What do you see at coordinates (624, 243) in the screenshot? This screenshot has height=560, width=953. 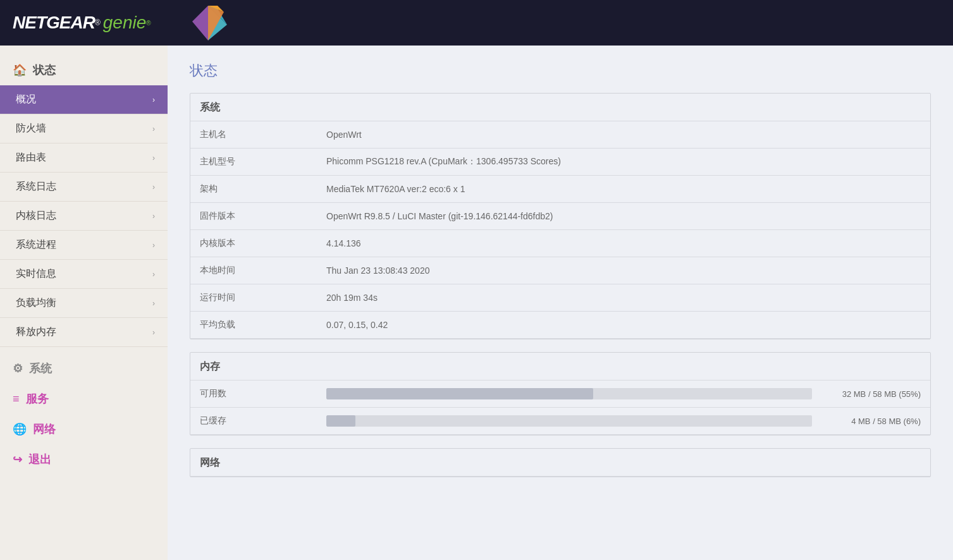 I see `value-kernel: 4.14.136` at bounding box center [624, 243].